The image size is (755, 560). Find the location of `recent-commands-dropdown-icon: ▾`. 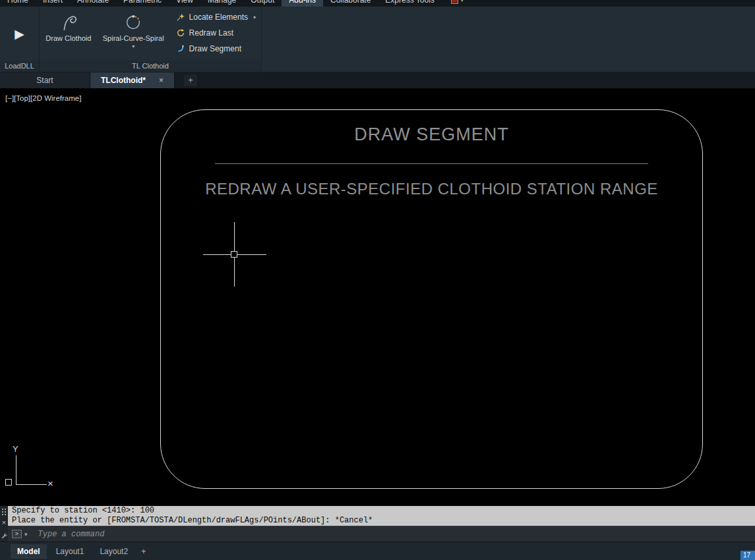

recent-commands-dropdown-icon: ▾ is located at coordinates (26, 534).